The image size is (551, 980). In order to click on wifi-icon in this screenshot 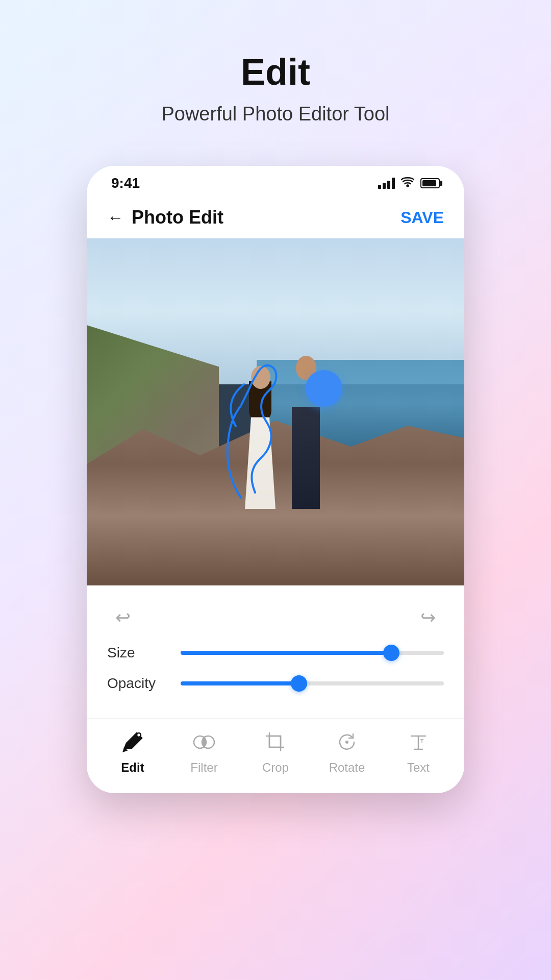, I will do `click(408, 183)`.